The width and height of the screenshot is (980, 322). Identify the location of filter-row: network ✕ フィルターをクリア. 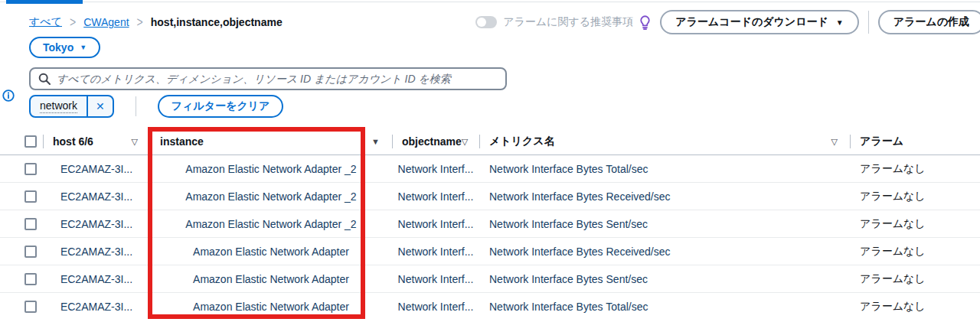
(156, 106).